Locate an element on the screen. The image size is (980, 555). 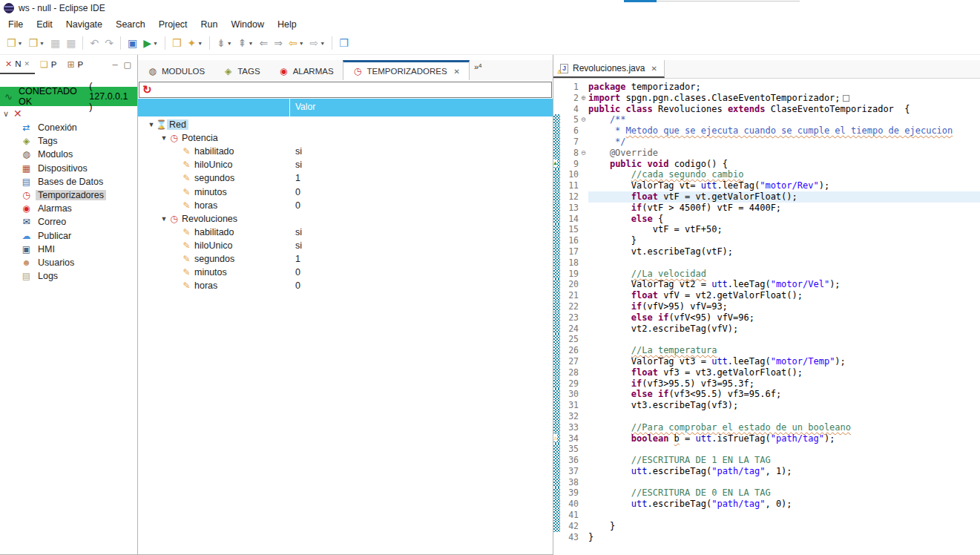
sidebar-item-correo: ✉Correo is located at coordinates (68, 222).